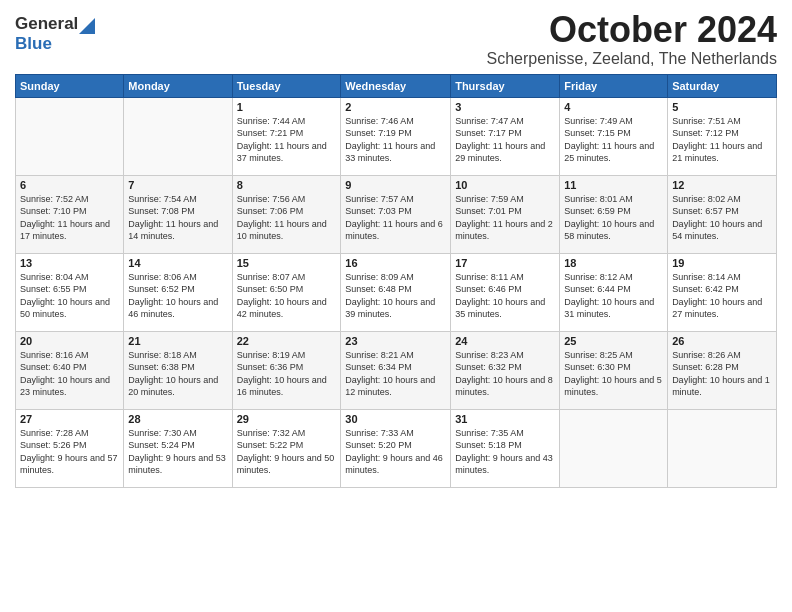 This screenshot has height=612, width=792. Describe the element at coordinates (287, 341) in the screenshot. I see `day-number: 22` at that location.